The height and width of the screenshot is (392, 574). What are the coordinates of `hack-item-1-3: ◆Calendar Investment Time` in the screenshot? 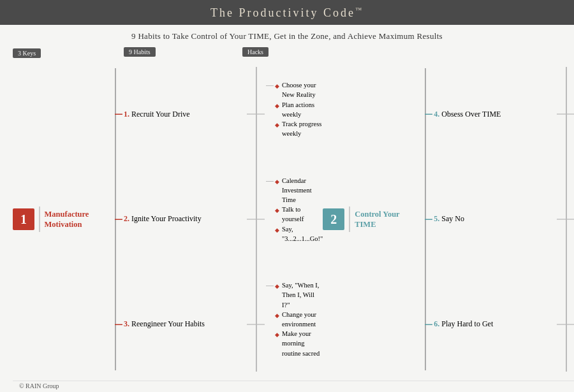 It's located at (298, 191).